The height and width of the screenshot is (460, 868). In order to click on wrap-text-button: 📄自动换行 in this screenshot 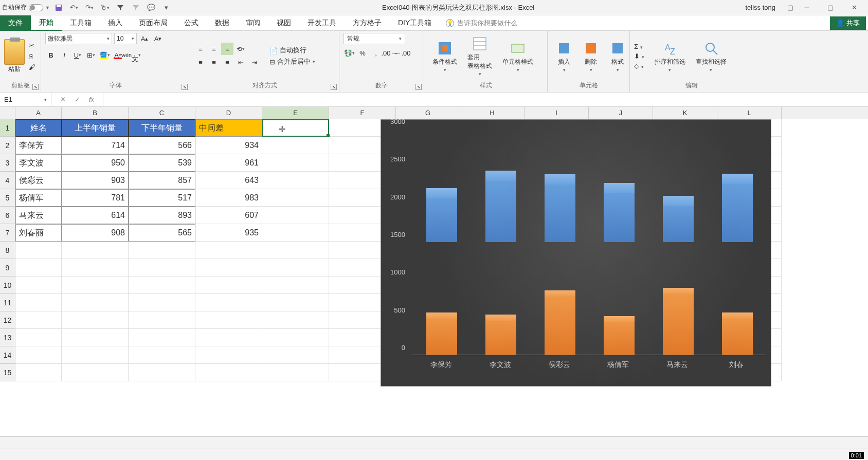, I will do `click(292, 50)`.